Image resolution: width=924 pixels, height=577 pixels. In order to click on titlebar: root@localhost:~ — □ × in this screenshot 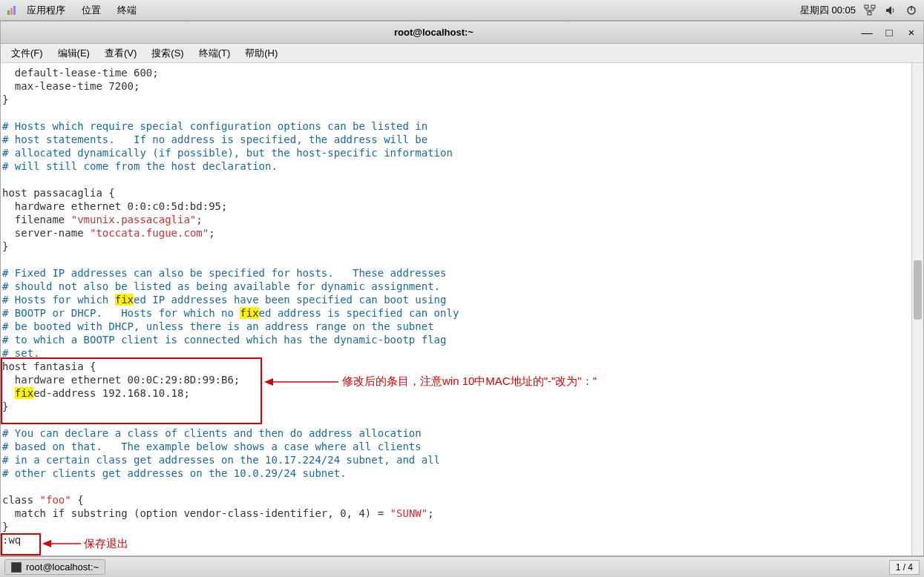, I will do `click(462, 33)`.